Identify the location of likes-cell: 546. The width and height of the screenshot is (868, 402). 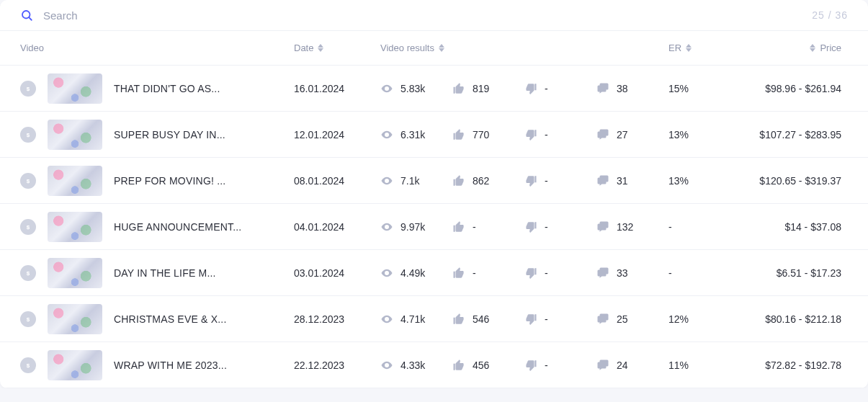
(488, 319).